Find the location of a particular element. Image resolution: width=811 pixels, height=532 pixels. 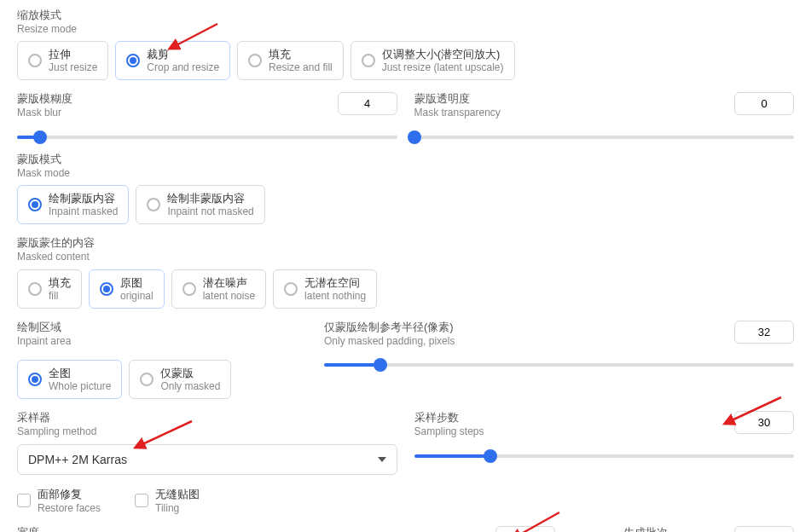

masked-content-original: 原图original is located at coordinates (126, 289).